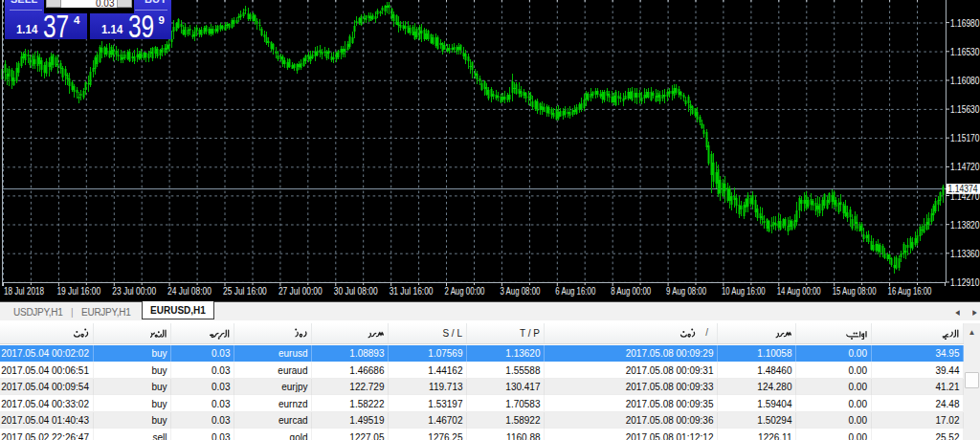  What do you see at coordinates (799, 291) in the screenshot?
I see `svg-text: 14 Aug 00:00` at bounding box center [799, 291].